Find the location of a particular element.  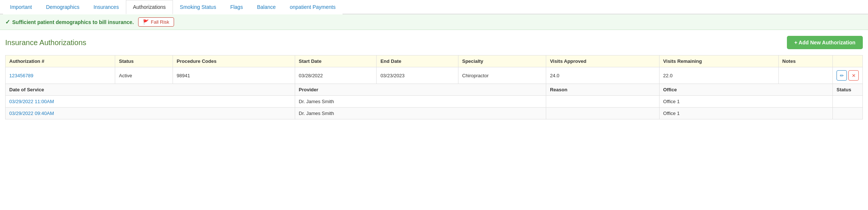

auth-specialty-cell: Chiropractor is located at coordinates (502, 75).